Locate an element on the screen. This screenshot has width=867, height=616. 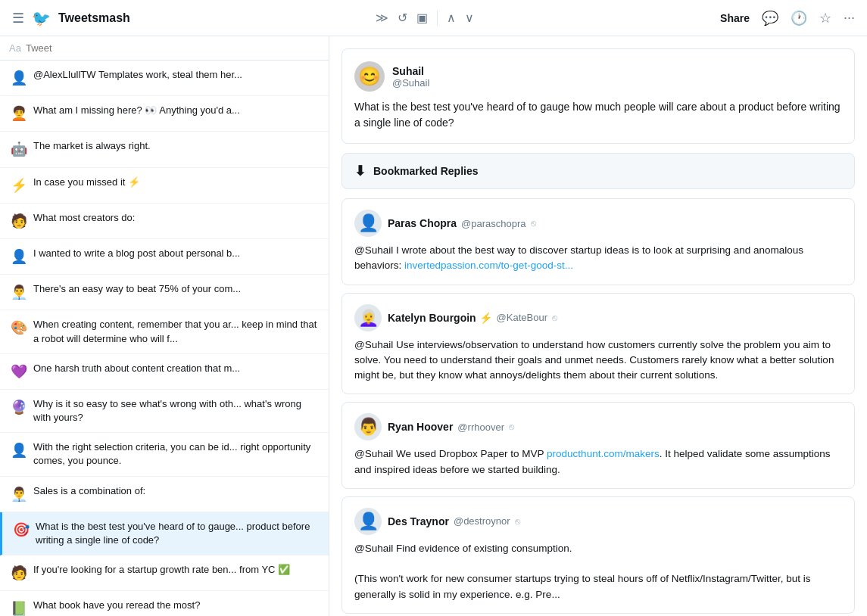
reply-author-handle: @KateBour is located at coordinates (522, 318).